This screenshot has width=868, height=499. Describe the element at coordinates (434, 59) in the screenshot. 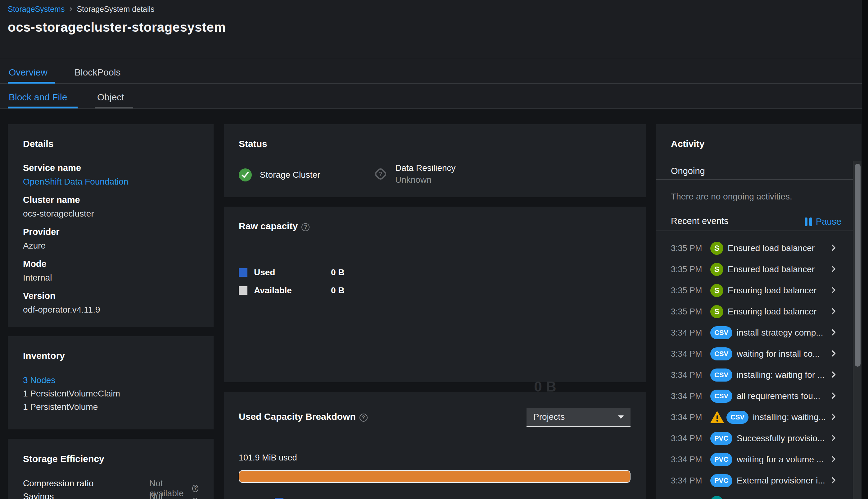

I see `header-divider` at that location.